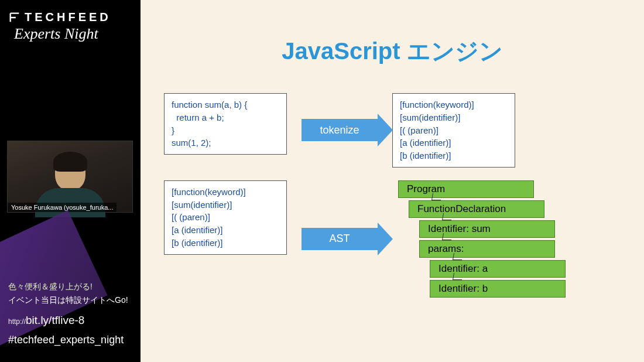 The width and height of the screenshot is (644, 362). Describe the element at coordinates (70, 23) in the screenshot. I see `logo-area: TECHFEED Experts Night` at that location.